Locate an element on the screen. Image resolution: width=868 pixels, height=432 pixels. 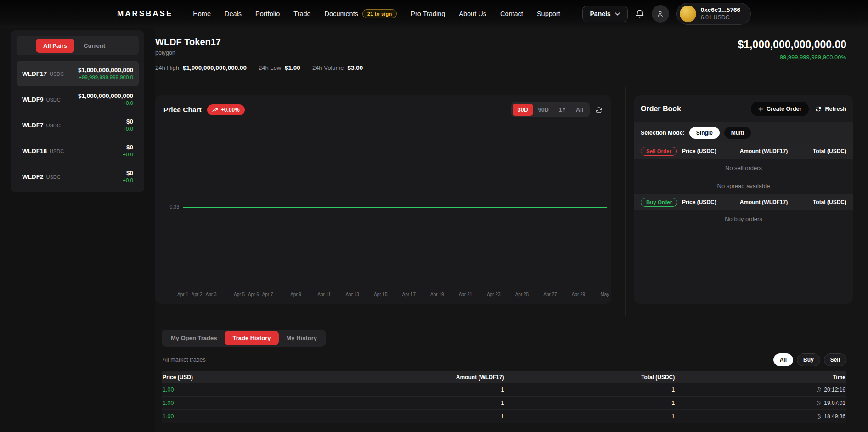
x-tick-label: Apr 3 is located at coordinates (211, 294).